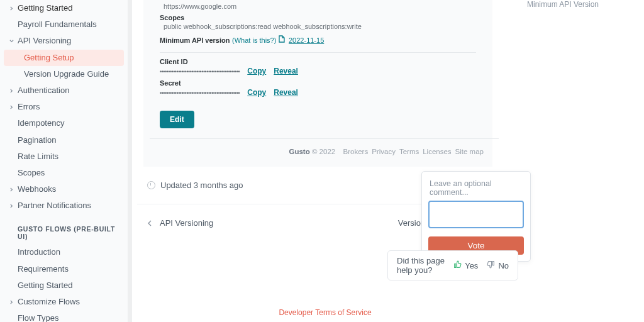 The height and width of the screenshot is (322, 644). Describe the element at coordinates (64, 316) in the screenshot. I see `sidebar-item: Flow Types` at that location.